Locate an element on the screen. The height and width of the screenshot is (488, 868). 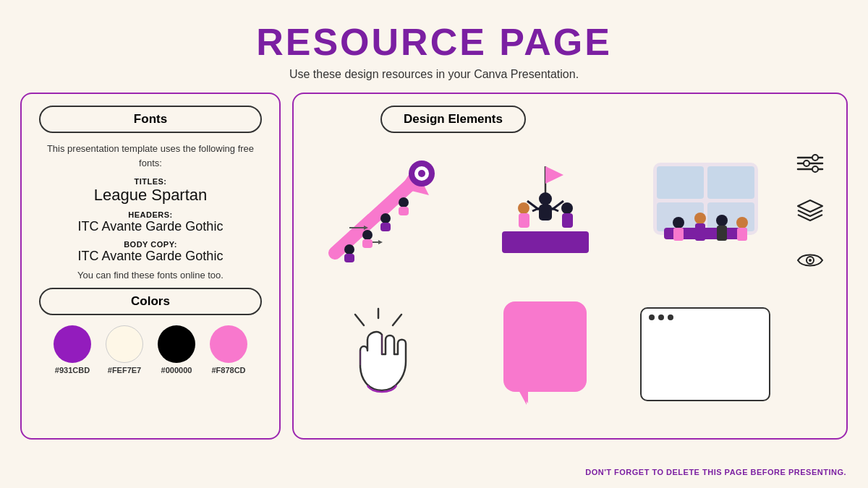
illustration-click-hand is located at coordinates (385, 354).